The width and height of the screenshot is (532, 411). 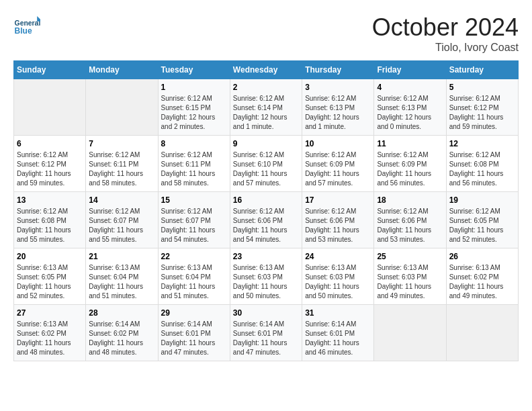 What do you see at coordinates (122, 164) in the screenshot?
I see `calendar-cell: 7Sunrise: 6:12 AMSunset: 6:11 PMDaylight…` at bounding box center [122, 164].